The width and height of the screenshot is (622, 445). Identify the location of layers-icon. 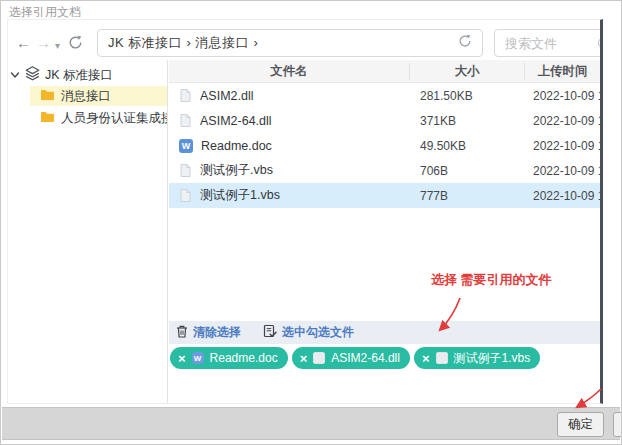
(32, 76).